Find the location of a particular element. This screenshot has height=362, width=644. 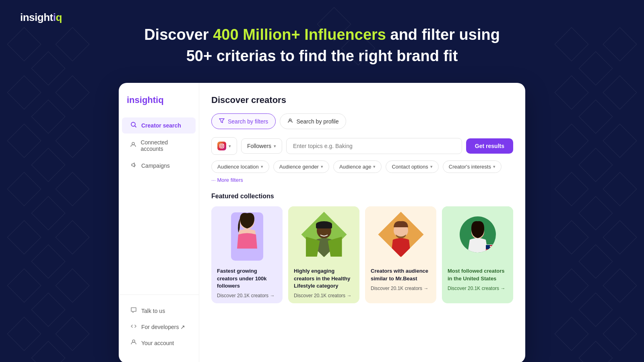

logo: insightiq is located at coordinates (159, 100).